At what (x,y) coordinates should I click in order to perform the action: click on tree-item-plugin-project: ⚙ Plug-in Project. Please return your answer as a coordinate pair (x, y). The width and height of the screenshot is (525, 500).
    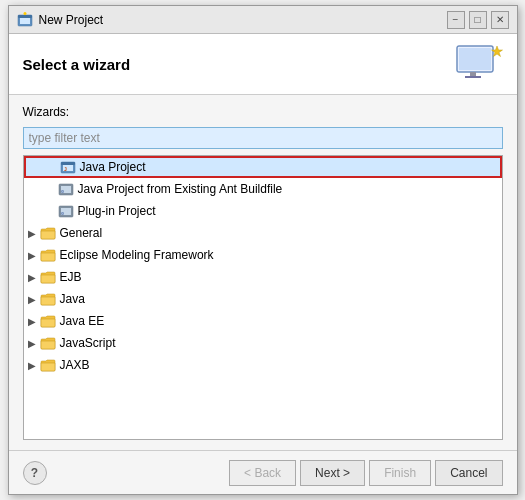
    Looking at the image, I should click on (263, 211).